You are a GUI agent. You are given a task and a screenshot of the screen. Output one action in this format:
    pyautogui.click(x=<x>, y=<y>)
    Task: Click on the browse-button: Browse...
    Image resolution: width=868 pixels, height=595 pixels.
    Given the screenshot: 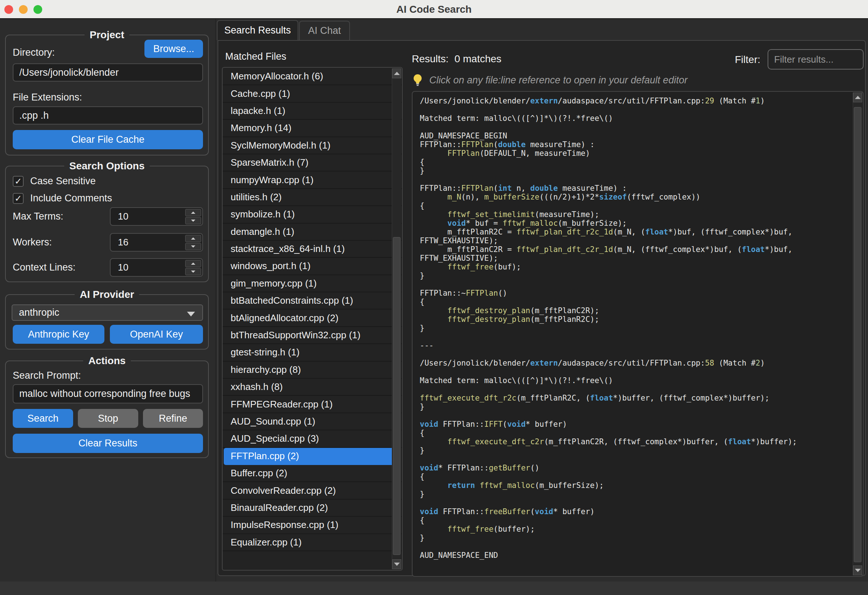 What is the action you would take?
    pyautogui.click(x=174, y=49)
    